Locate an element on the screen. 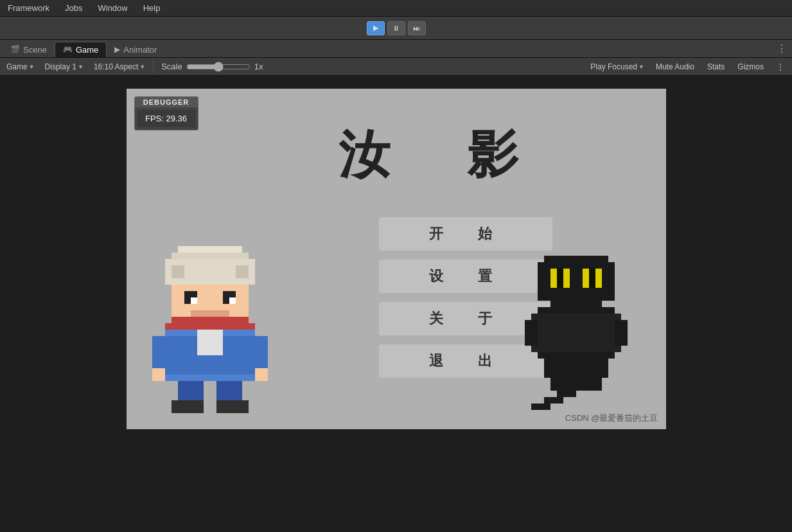  tab-scene-label: Scene is located at coordinates (35, 50).